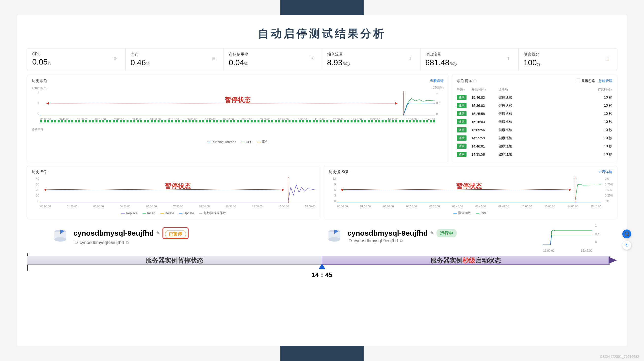 This screenshot has height=361, width=644. I want to click on timeline-time: 14：45, so click(322, 275).